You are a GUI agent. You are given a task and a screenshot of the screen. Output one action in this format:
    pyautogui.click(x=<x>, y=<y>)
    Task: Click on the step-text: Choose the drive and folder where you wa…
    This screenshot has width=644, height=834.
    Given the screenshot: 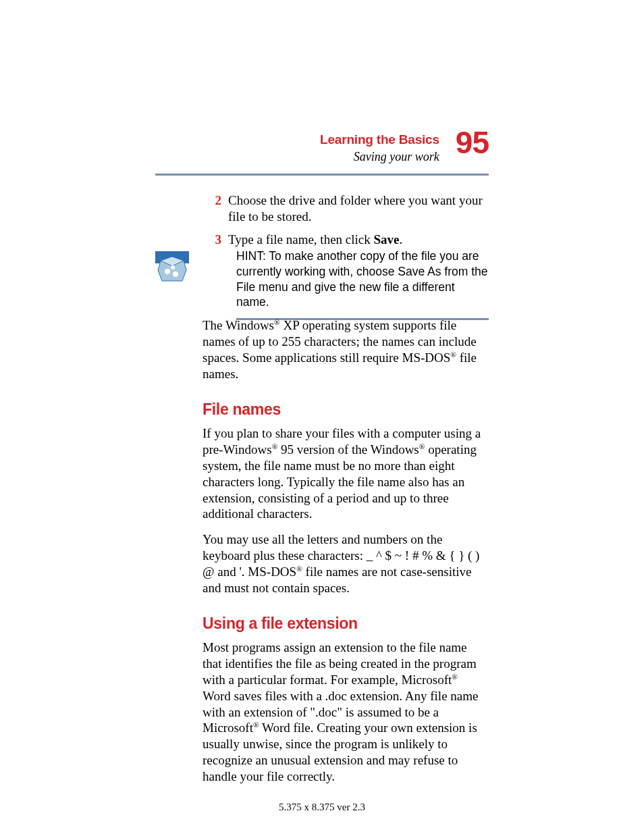 What is the action you would take?
    pyautogui.click(x=358, y=209)
    